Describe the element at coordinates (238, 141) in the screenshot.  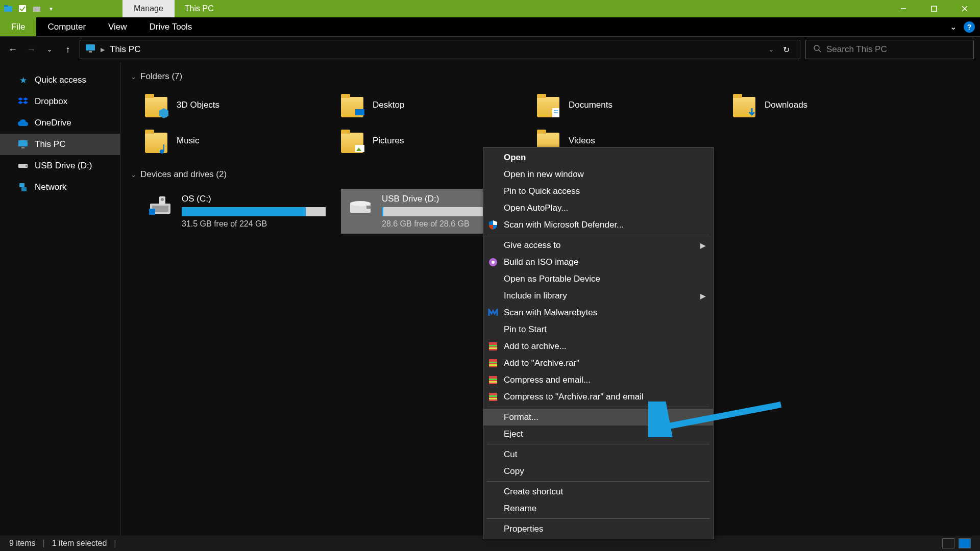
I see `folder-item: Music` at that location.